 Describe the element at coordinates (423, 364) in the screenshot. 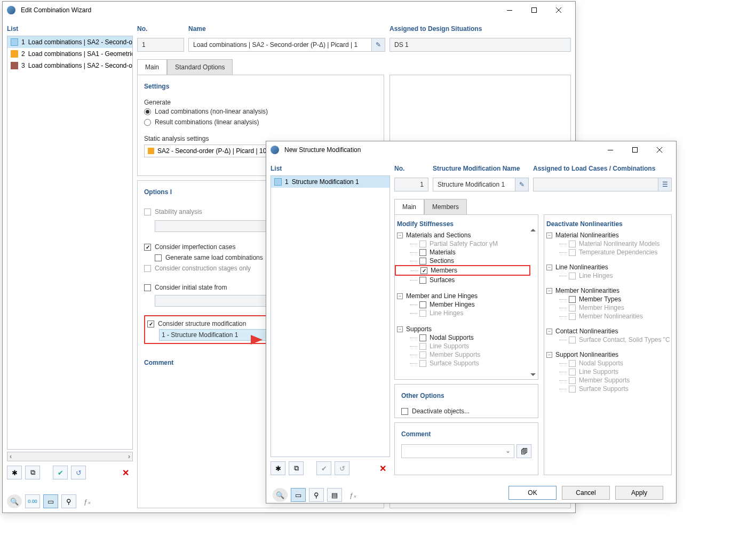

I see `check-surface-supports` at that location.